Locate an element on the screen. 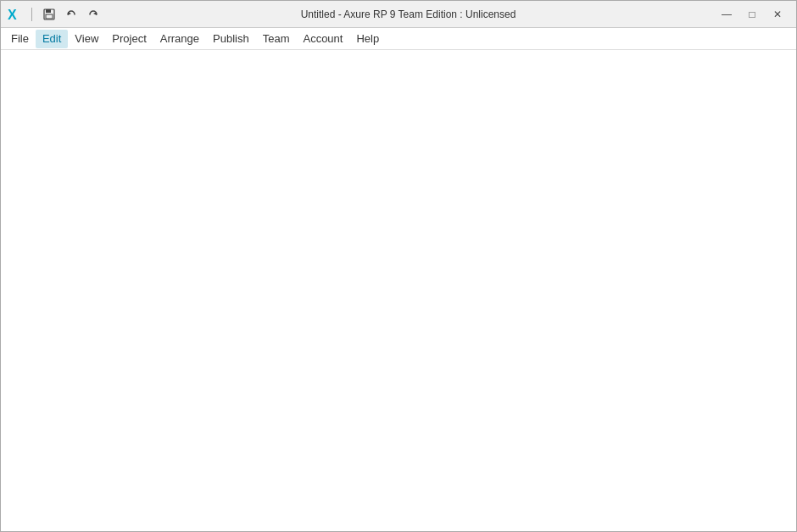 This screenshot has height=532, width=797. menu-bar: FileEditViewProjectArrangePublishTeamAcc… is located at coordinates (398, 39).